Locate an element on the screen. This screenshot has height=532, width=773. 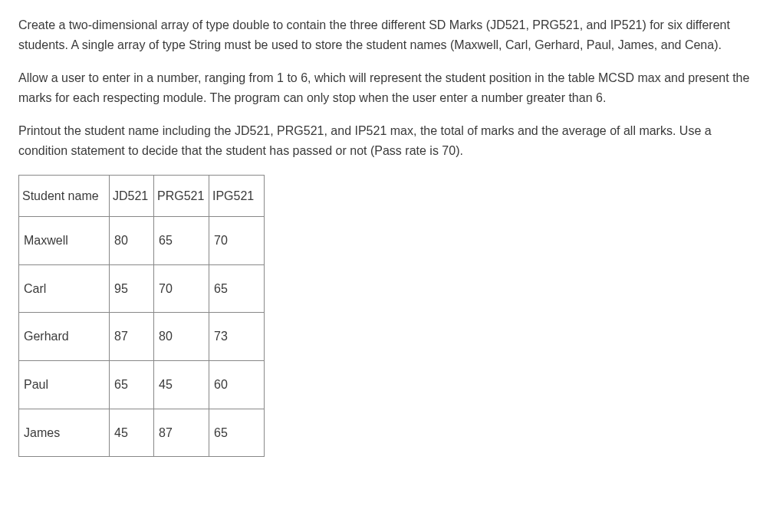
cell-jd521: 95 is located at coordinates (132, 288).